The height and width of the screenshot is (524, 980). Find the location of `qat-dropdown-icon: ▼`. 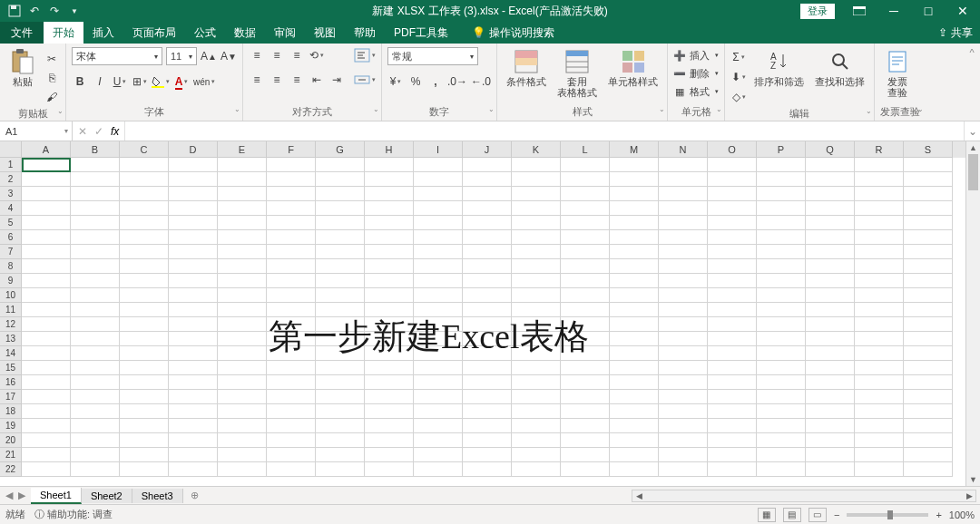

qat-dropdown-icon: ▼ is located at coordinates (74, 11).